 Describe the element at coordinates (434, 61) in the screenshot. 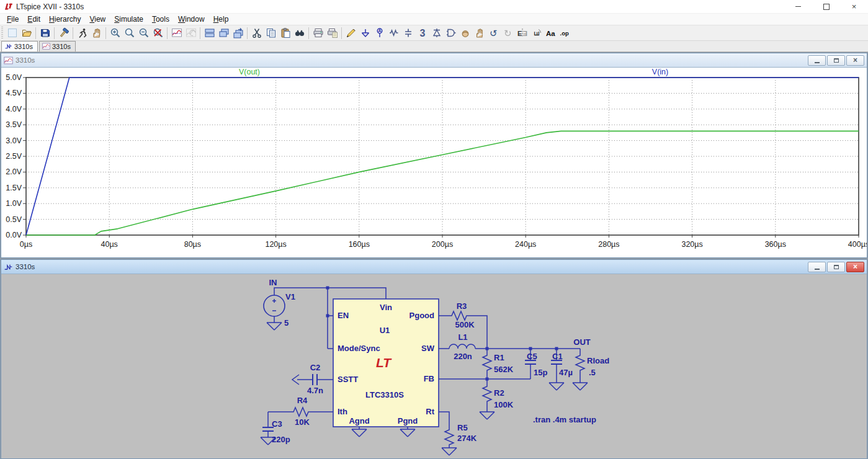

I see `waveform-titlebar: 3310s ×` at that location.